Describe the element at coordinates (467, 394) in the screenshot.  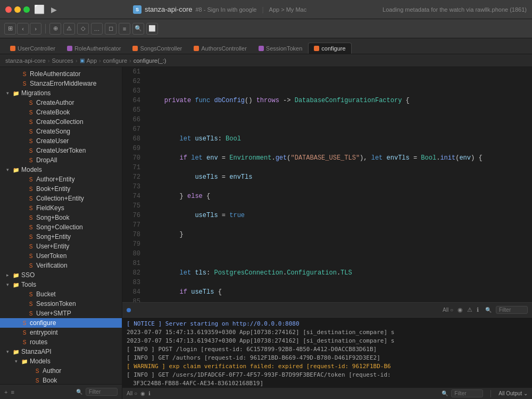
I see `statusbar-filter-input` at that location.